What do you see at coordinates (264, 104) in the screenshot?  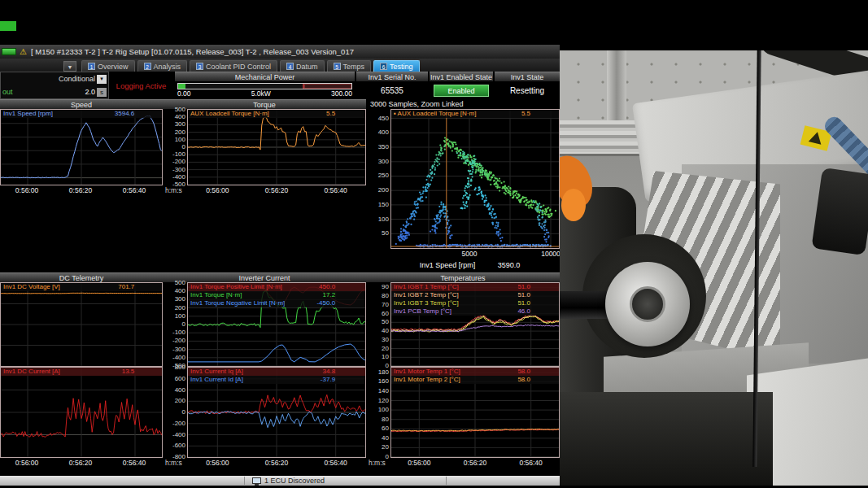 I see `panel-torque-title: Torque` at bounding box center [264, 104].